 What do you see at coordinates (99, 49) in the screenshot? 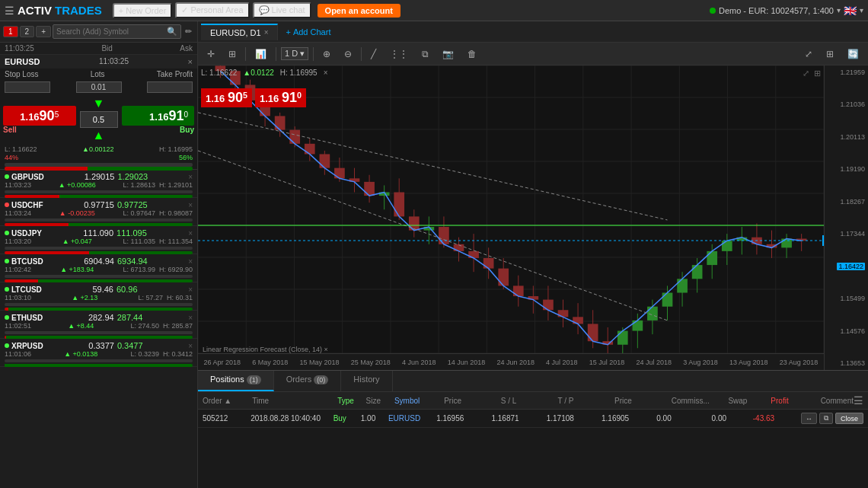
I see `watchlist-columns: 11:03:25 Bid Ask` at bounding box center [99, 49].